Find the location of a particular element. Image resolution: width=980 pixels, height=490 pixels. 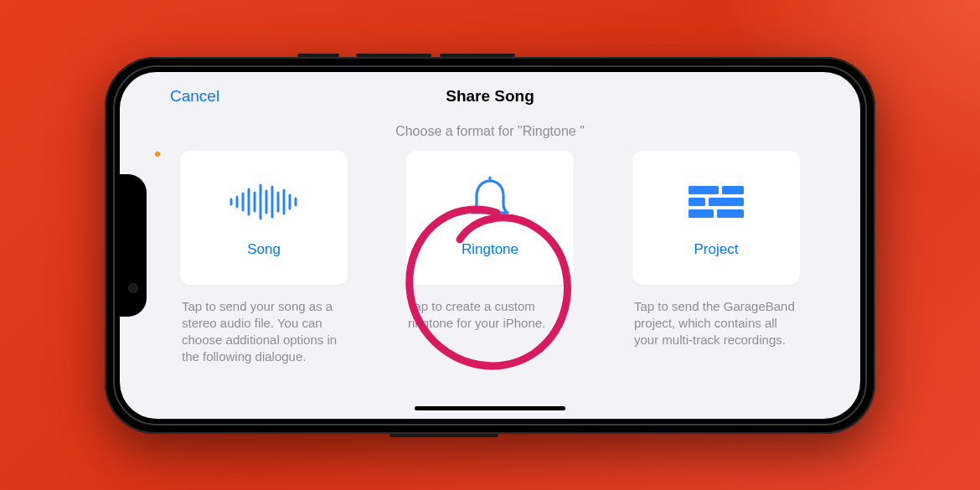

cancel-button: Cancel is located at coordinates (194, 96).